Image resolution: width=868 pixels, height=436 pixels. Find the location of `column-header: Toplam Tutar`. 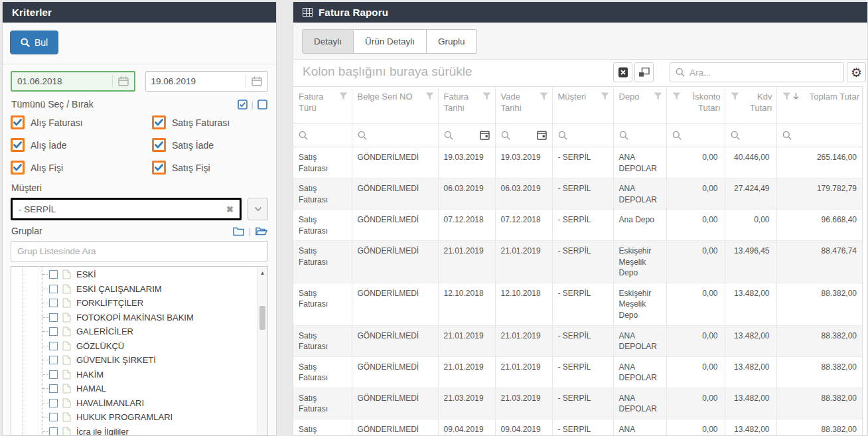

column-header: Toplam Tutar is located at coordinates (819, 105).